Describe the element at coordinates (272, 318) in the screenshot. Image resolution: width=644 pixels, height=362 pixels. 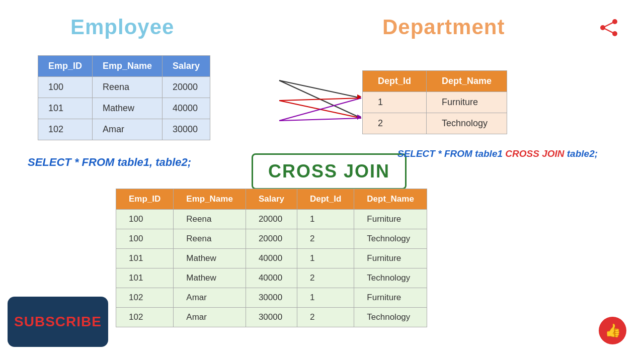
I see `table-row: 102Amar300002Technology` at that location.